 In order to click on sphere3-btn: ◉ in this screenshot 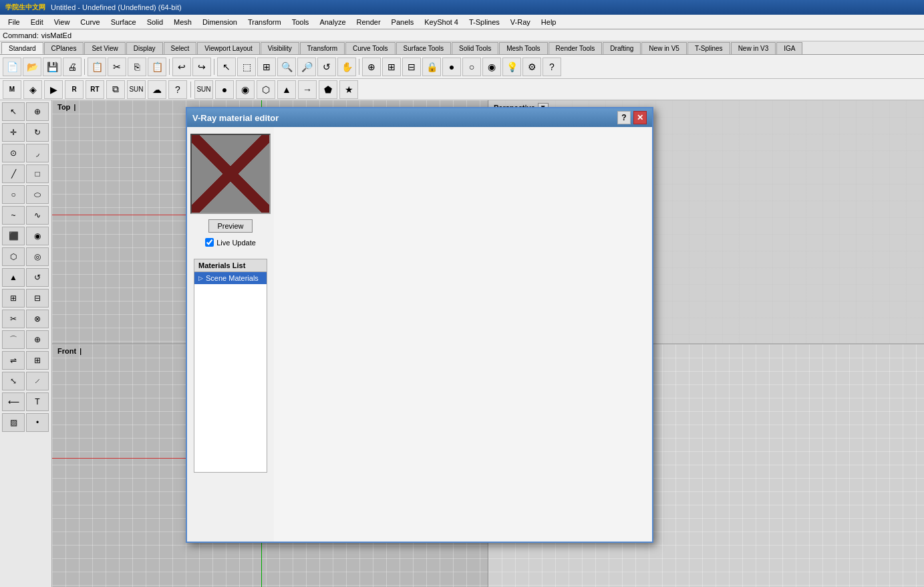, I will do `click(245, 90)`.